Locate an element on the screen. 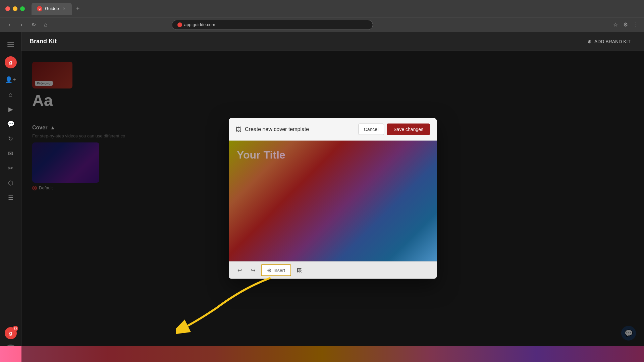  sidebar-item-list: ☰ is located at coordinates (11, 198).